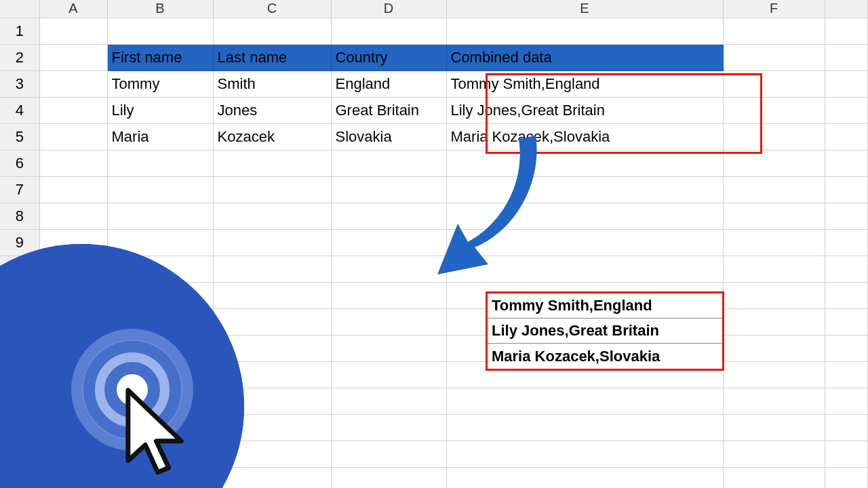 The width and height of the screenshot is (868, 488). What do you see at coordinates (160, 57) in the screenshot?
I see `header-first-name: First name` at bounding box center [160, 57].